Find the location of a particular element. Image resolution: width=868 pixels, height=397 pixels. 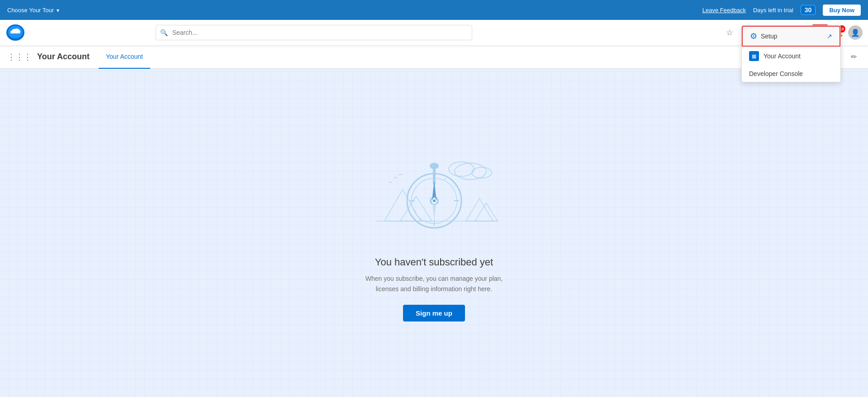

edit-page-button: ✏ is located at coordinates (854, 57).